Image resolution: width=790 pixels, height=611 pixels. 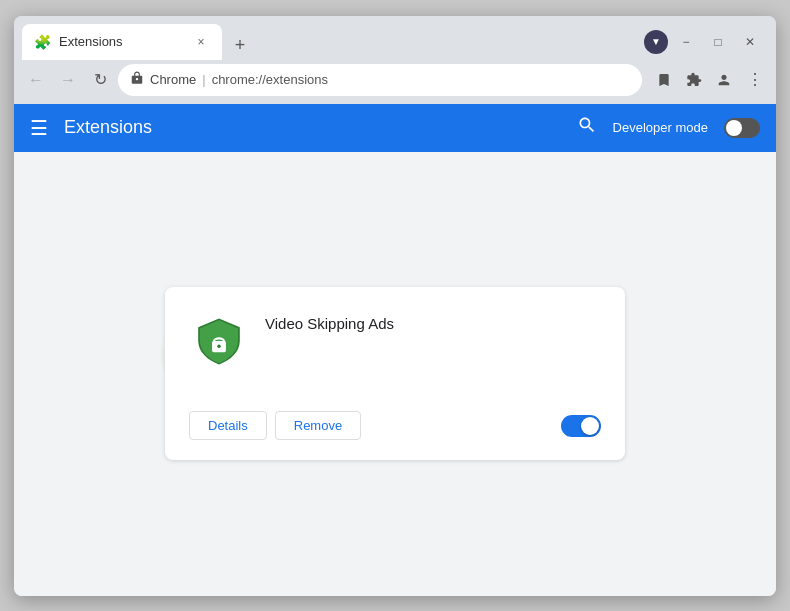 I want to click on title-bar: 🧩 Extensions × + ▼ − □ ✕, so click(x=395, y=38).